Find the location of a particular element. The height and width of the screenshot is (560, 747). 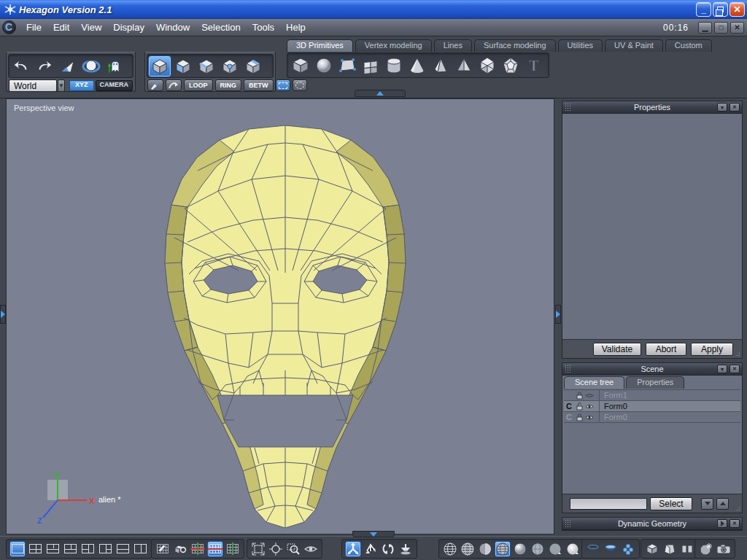

betw-button: BETW is located at coordinates (258, 85).